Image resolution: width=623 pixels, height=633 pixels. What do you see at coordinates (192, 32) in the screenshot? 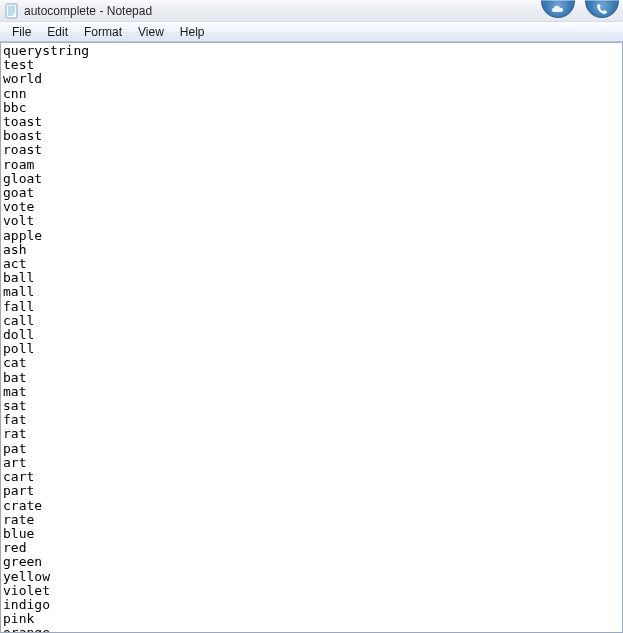
I see `menu-help: Help` at bounding box center [192, 32].